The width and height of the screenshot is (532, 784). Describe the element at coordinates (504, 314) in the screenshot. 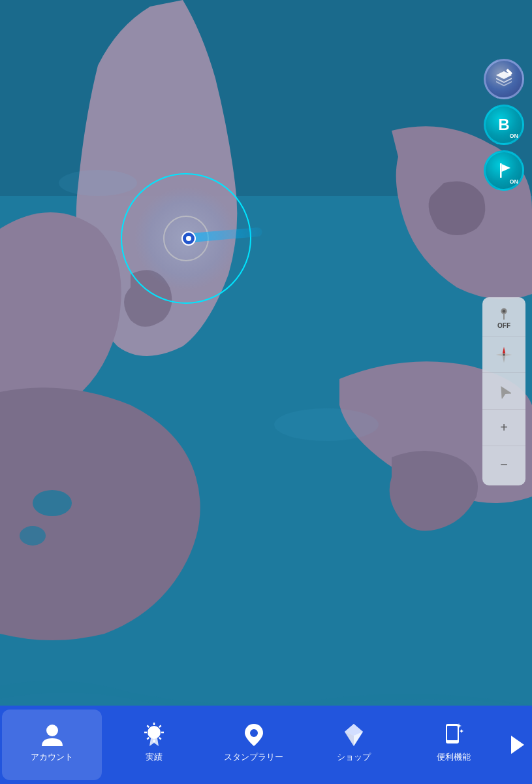

I see `pin-icon` at that location.